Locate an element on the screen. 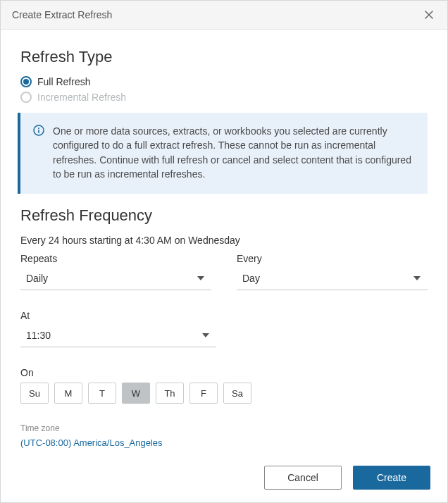 The width and height of the screenshot is (448, 503). day-button: M is located at coordinates (68, 393).